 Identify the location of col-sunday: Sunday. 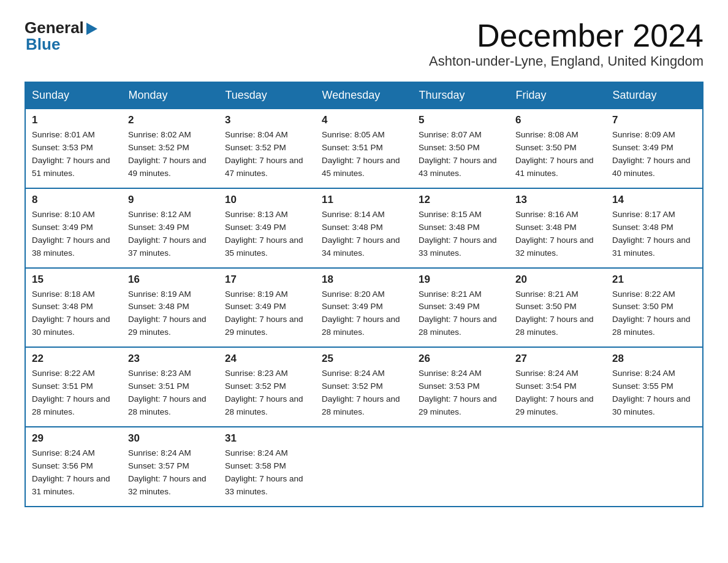
(74, 96).